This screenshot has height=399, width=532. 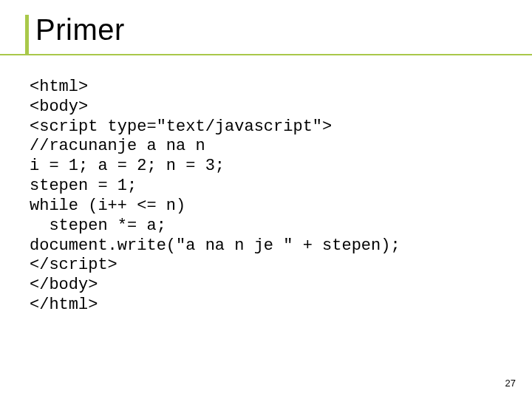 What do you see at coordinates (511, 383) in the screenshot?
I see `page-number: 27` at bounding box center [511, 383].